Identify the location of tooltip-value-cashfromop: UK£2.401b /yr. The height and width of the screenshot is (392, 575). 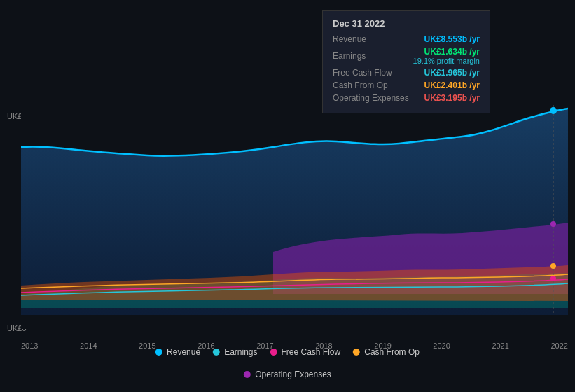
(452, 85).